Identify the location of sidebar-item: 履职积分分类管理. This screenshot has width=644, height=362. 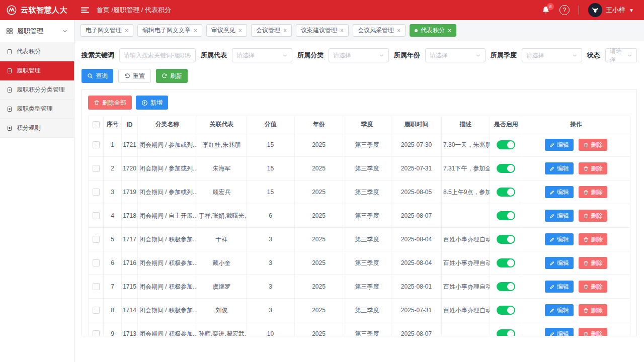
(37, 90).